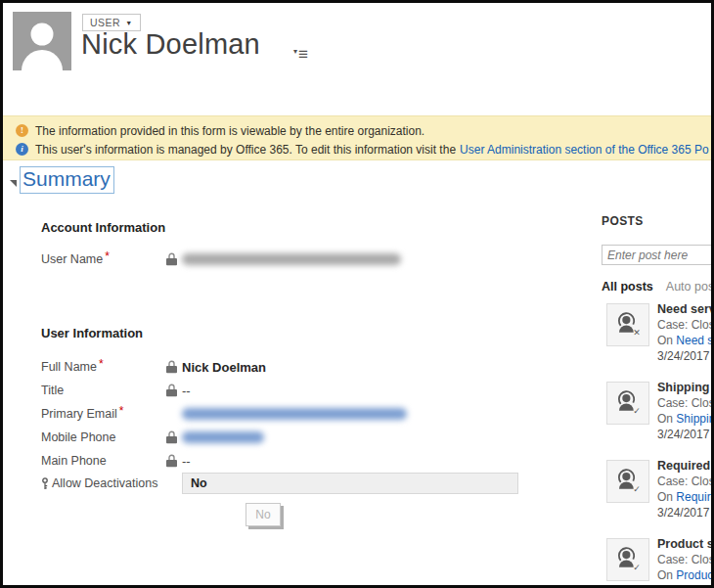 This screenshot has width=714, height=588. Describe the element at coordinates (129, 23) in the screenshot. I see `chevron-down-icon: ▼` at that location.